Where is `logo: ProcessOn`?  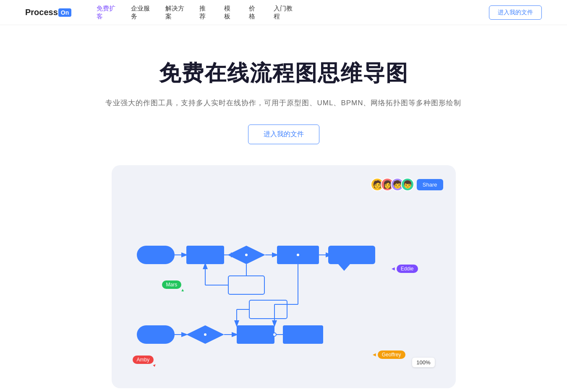
logo: ProcessOn is located at coordinates (48, 13).